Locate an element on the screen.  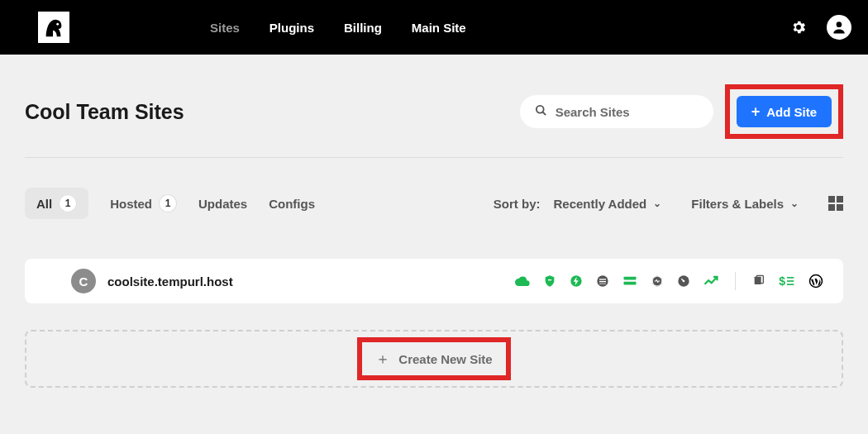
settings-icon is located at coordinates (799, 27).